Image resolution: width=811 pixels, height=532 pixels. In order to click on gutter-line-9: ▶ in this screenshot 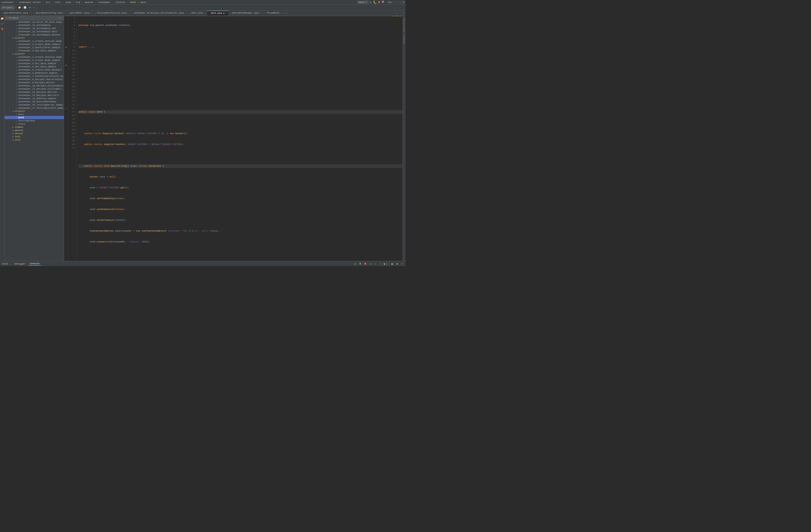, I will do `click(66, 47)`.